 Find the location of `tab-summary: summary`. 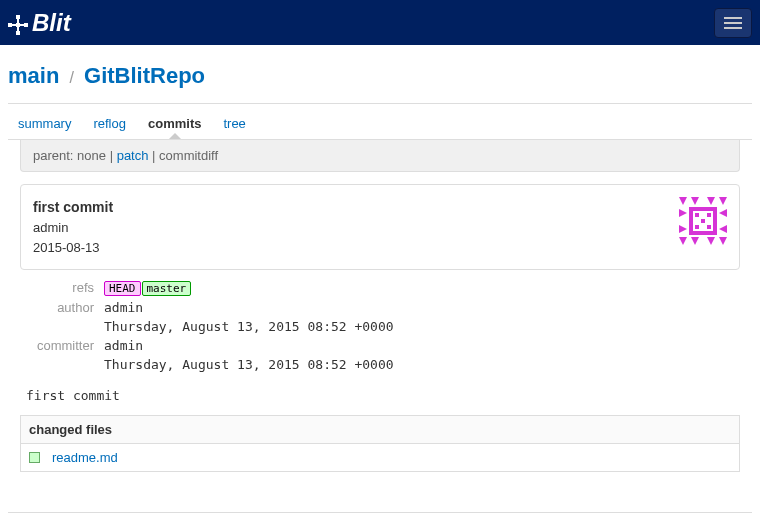

tab-summary: summary is located at coordinates (44, 124).